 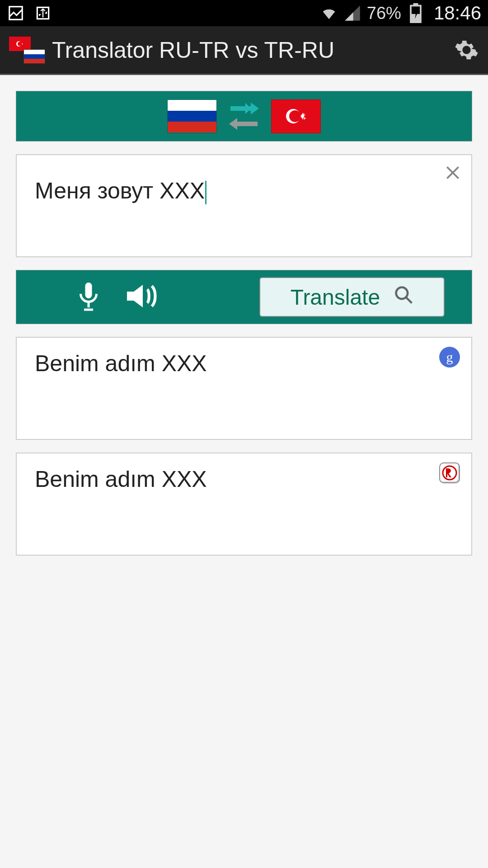 I want to click on search-icon, so click(x=404, y=297).